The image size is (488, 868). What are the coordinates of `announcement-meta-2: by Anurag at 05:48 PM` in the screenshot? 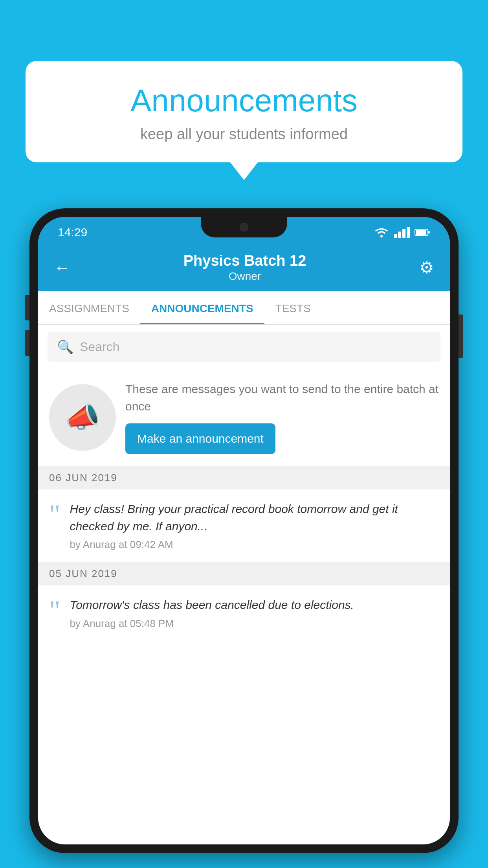 It's located at (255, 623).